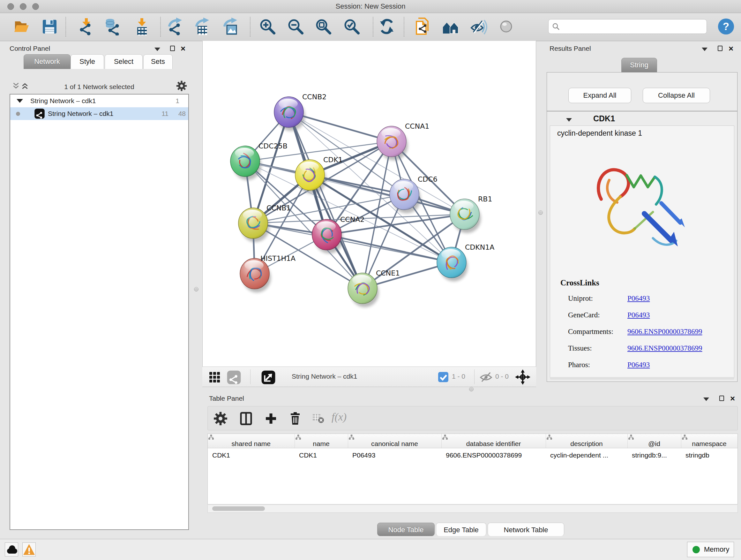  What do you see at coordinates (279, 208) in the screenshot?
I see `node-label: CCNB1` at bounding box center [279, 208].